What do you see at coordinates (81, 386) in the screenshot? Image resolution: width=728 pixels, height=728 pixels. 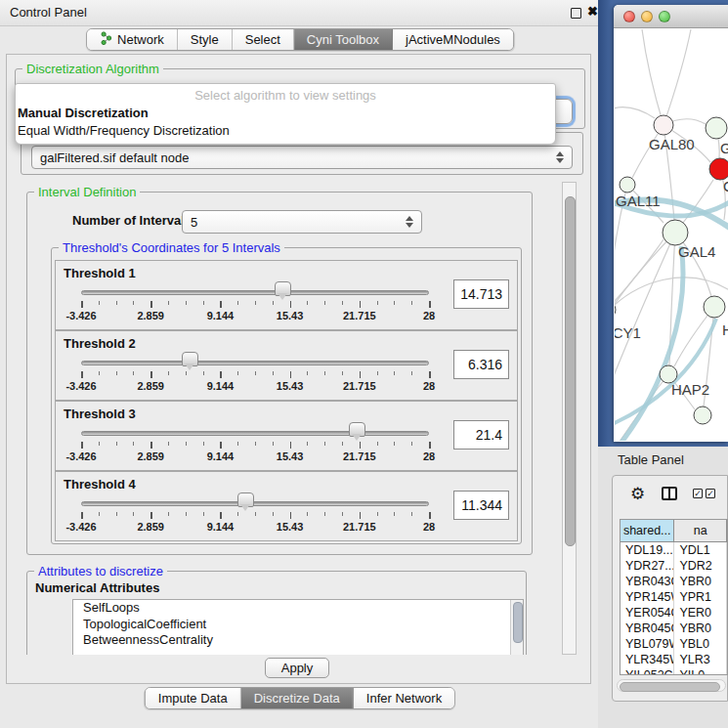 I see `tick-label: -3.426` at bounding box center [81, 386].